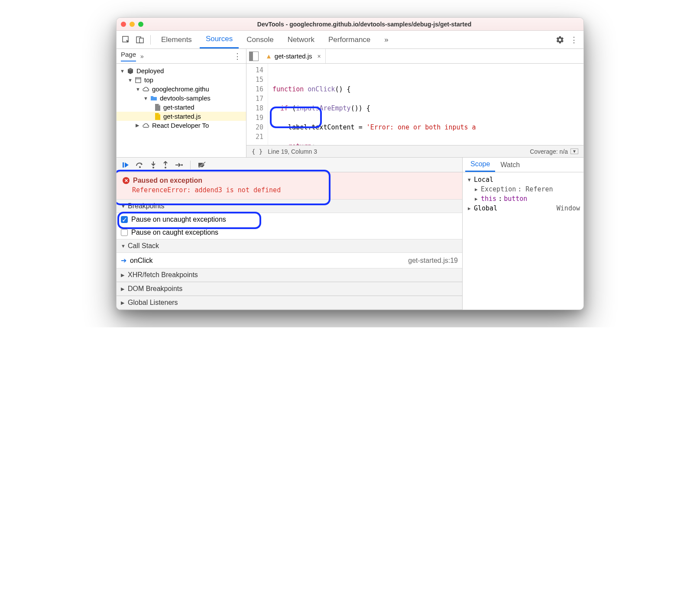 The image size is (700, 601). What do you see at coordinates (480, 165) in the screenshot?
I see `tab-scope: Scope` at bounding box center [480, 165].